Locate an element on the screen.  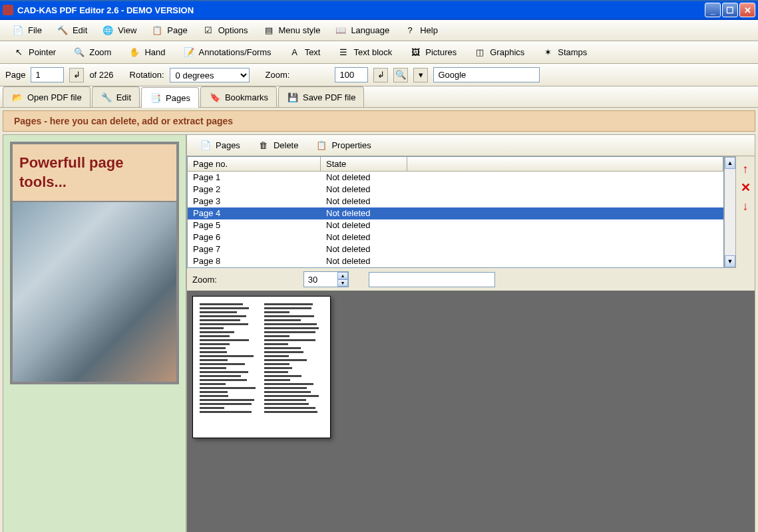
move-up-button: ↑ is located at coordinates (745, 169).